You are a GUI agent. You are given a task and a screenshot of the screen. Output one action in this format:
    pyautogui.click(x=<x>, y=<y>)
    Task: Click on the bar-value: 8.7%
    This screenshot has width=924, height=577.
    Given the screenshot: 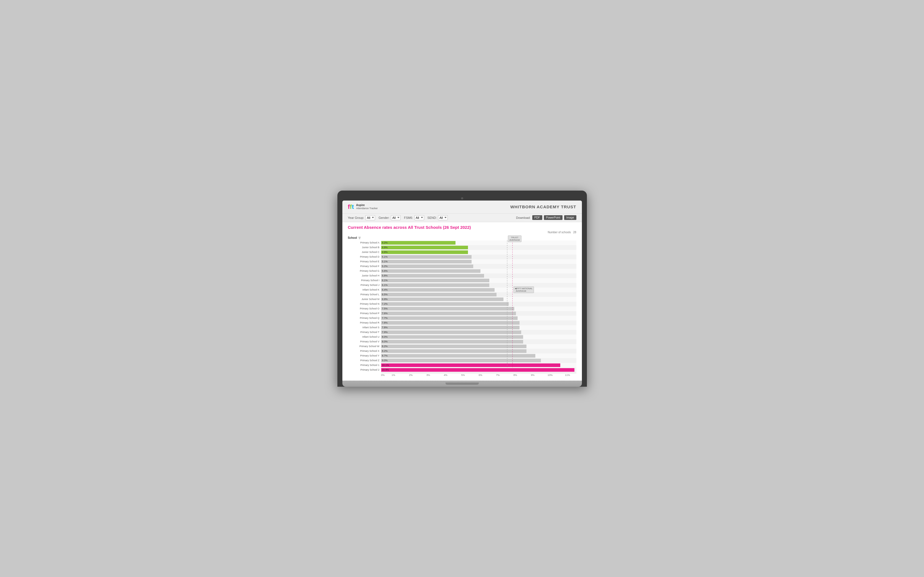 What is the action you would take?
    pyautogui.click(x=385, y=356)
    